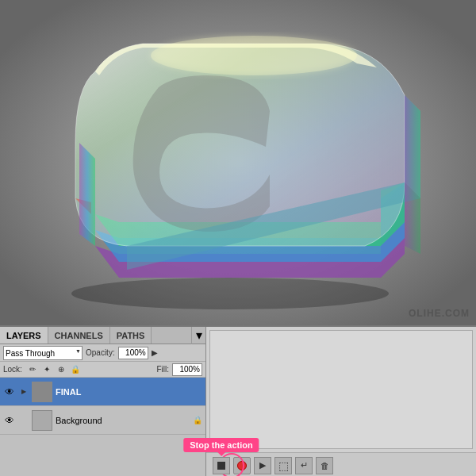 This screenshot has width=476, height=476. I want to click on blend-mode-wrap: Pass Through Normal Dissolve Multiply Sc…, so click(43, 353).